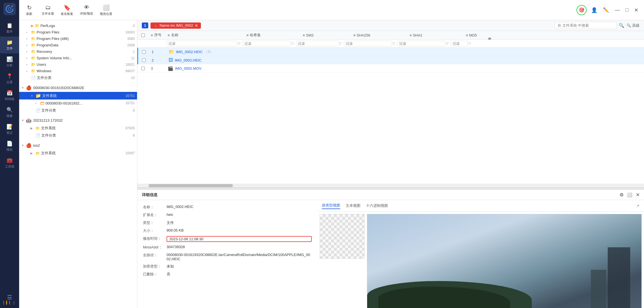 Image resolution: width=644 pixels, height=308 pixels. I want to click on filter-sha1-input, so click(421, 44).